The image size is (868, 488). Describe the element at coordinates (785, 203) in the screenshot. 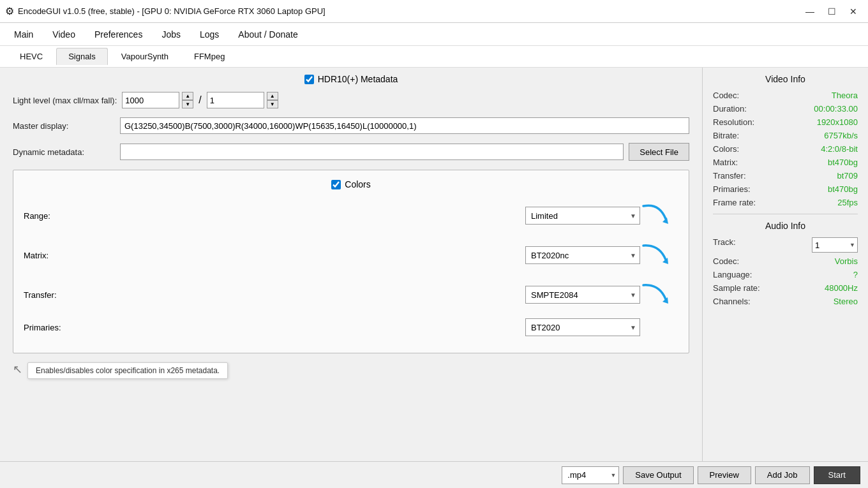

I see `info-framerate-row: Frame rate: 25fps` at that location.